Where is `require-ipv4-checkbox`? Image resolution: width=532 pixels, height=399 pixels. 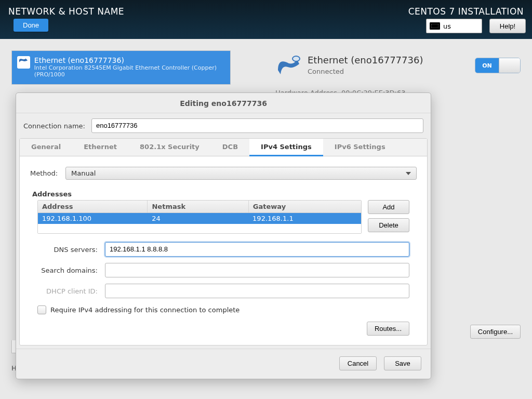
require-ipv4-checkbox is located at coordinates (42, 310).